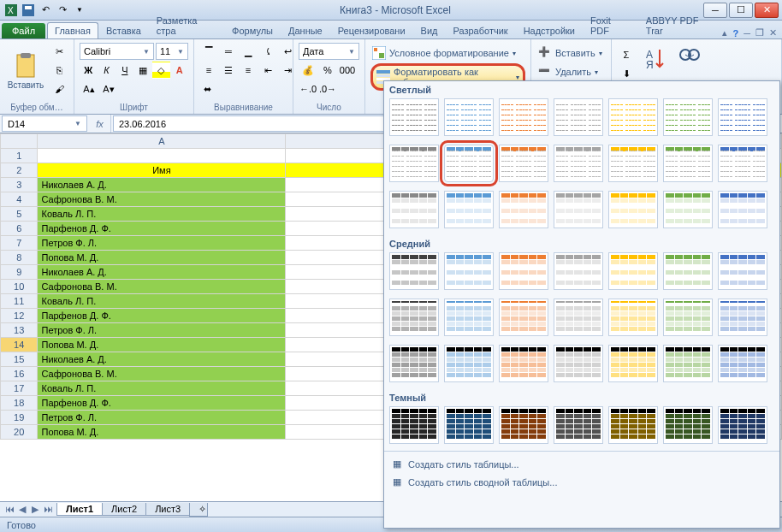 The width and height of the screenshot is (782, 532). I want to click on row-header: 17, so click(19, 388).